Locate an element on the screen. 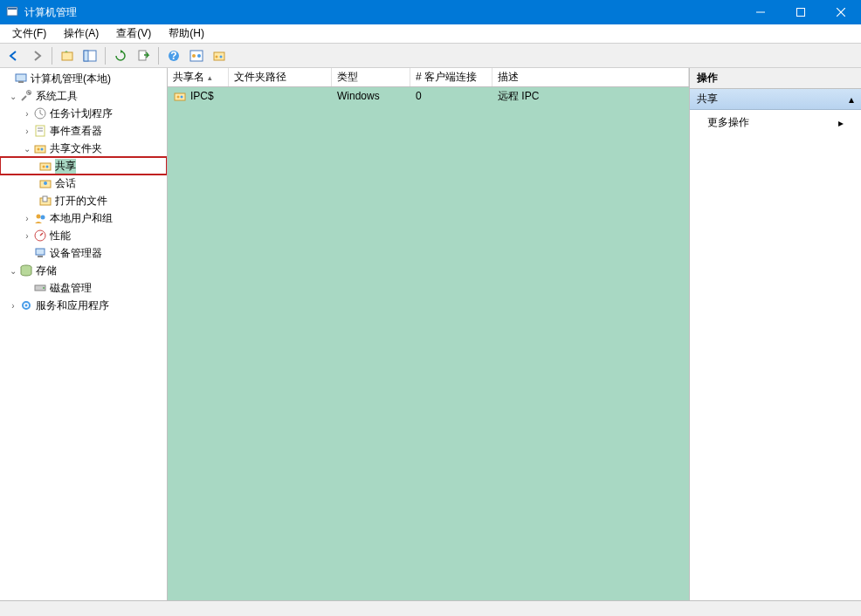 The width and height of the screenshot is (861, 616). statusbar is located at coordinates (430, 608).